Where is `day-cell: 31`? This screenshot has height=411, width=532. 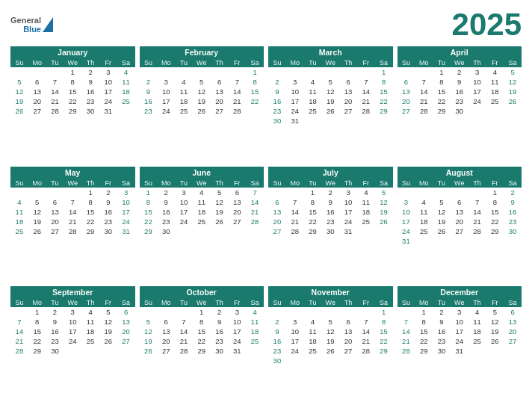
day-cell: 31 is located at coordinates (108, 111).